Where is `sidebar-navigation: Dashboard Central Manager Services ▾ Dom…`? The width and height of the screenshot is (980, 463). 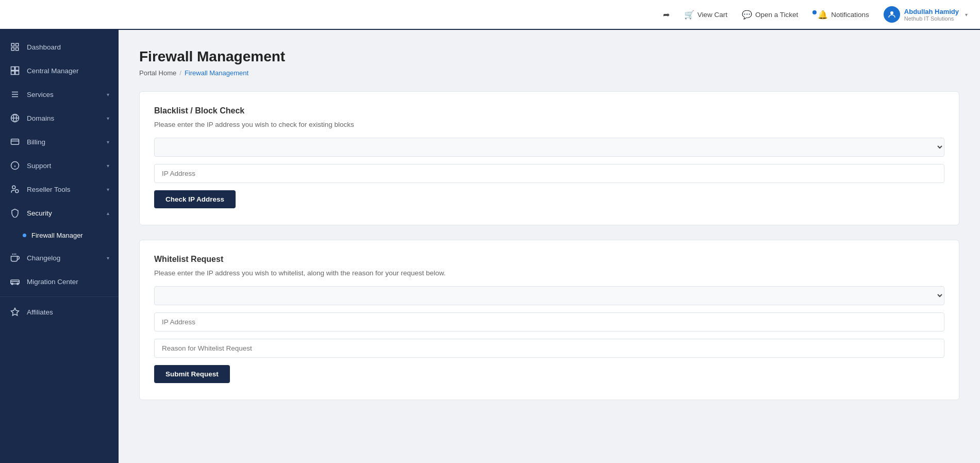 sidebar-navigation: Dashboard Central Manager Services ▾ Dom… is located at coordinates (59, 179).